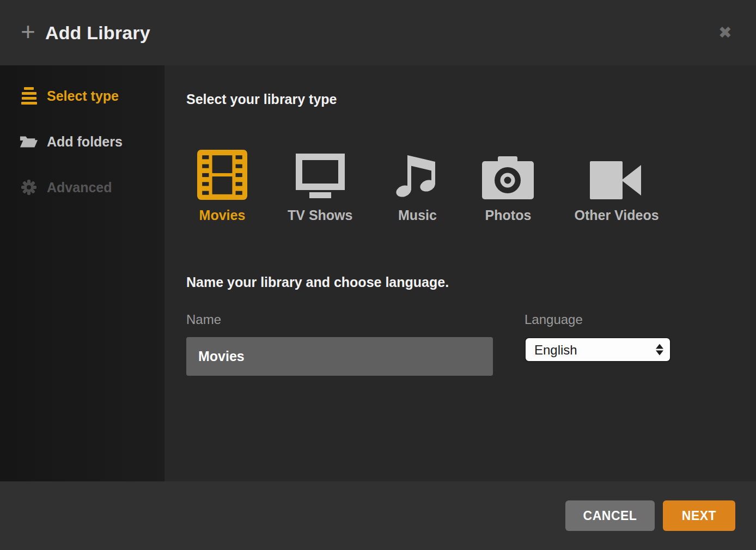 Image resolution: width=756 pixels, height=550 pixels. Describe the element at coordinates (508, 175) in the screenshot. I see `camera-icon` at that location.